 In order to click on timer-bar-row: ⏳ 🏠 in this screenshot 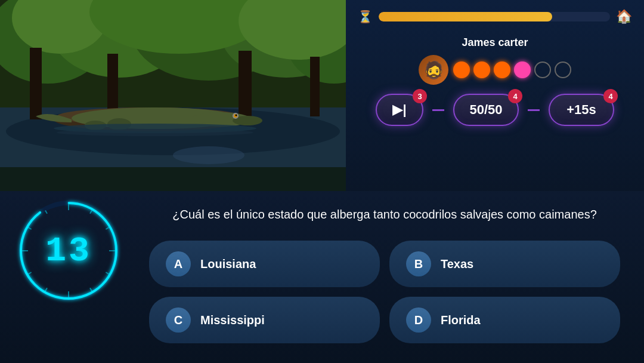, I will do `click(495, 17)`.